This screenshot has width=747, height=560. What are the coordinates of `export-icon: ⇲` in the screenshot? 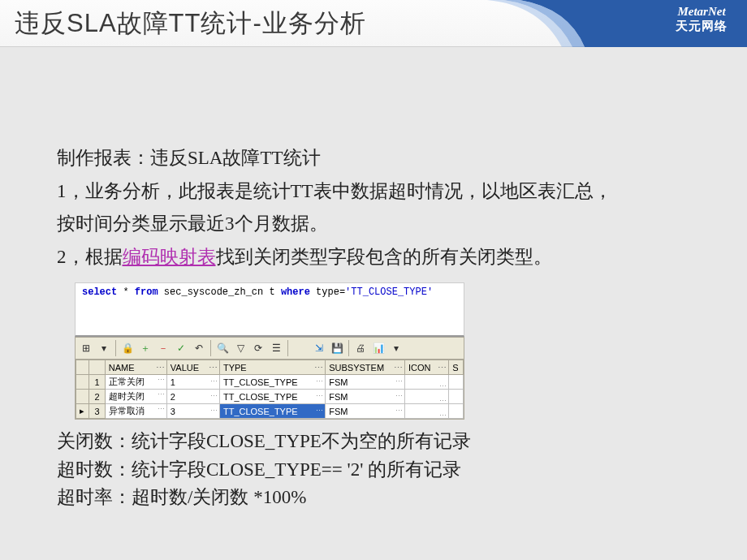 It's located at (319, 348).